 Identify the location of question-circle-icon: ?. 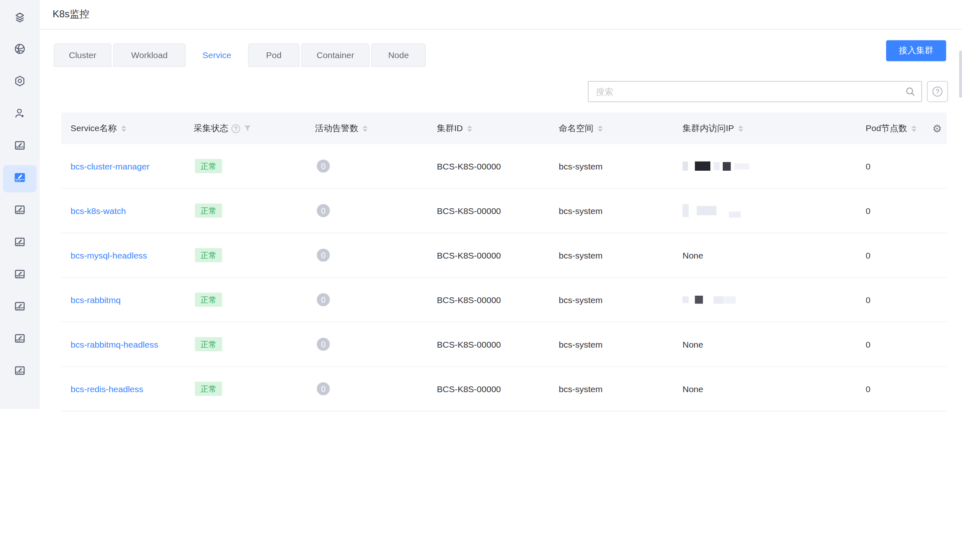
(938, 92).